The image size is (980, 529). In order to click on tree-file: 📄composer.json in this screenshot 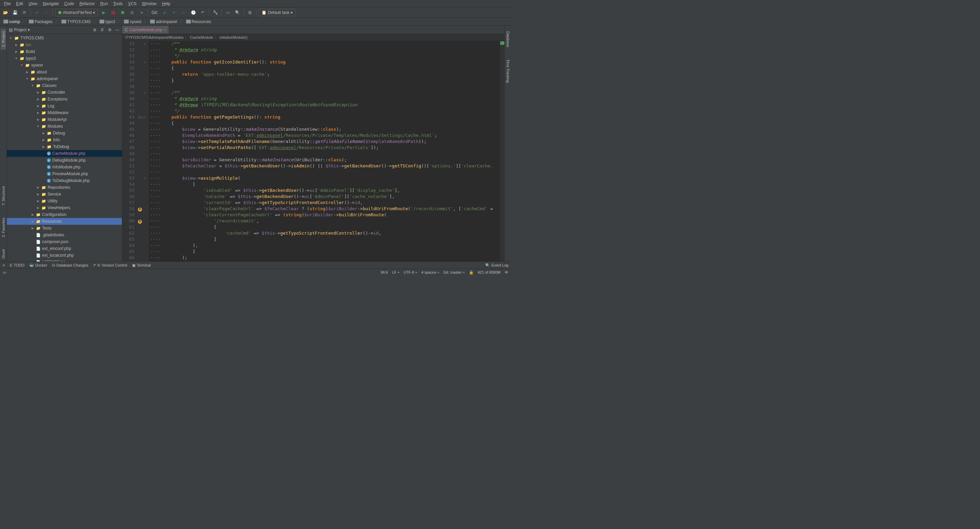, I will do `click(64, 242)`.